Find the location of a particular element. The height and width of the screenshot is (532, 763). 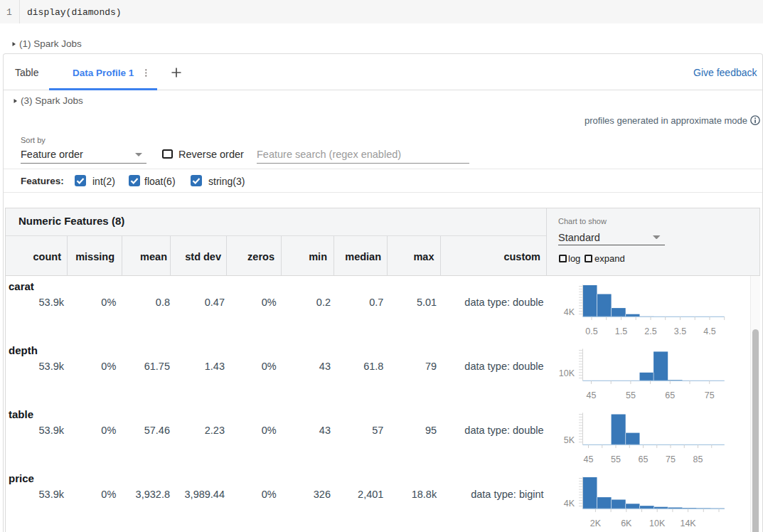

svg-text: 3.5 is located at coordinates (680, 331).